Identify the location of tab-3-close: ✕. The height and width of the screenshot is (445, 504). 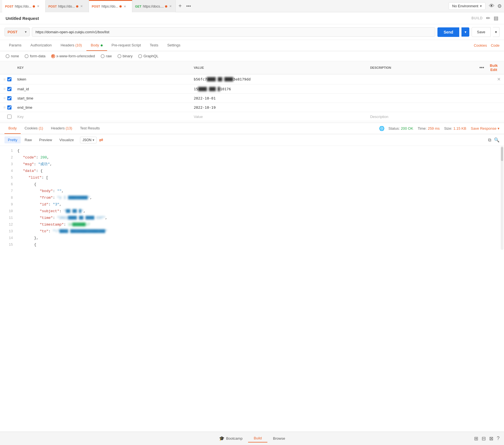
(125, 7).